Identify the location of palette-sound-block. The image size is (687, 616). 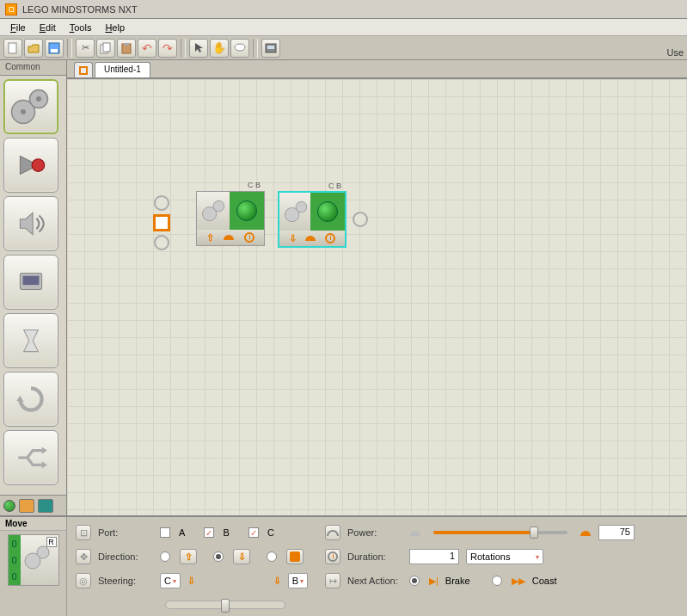
(31, 224).